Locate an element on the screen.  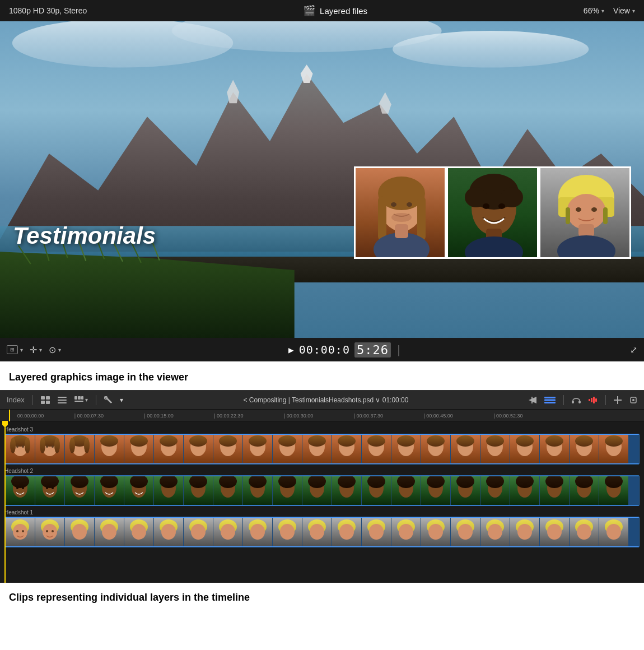
timeline-view-dropdown-btn: ▾ is located at coordinates (81, 400).